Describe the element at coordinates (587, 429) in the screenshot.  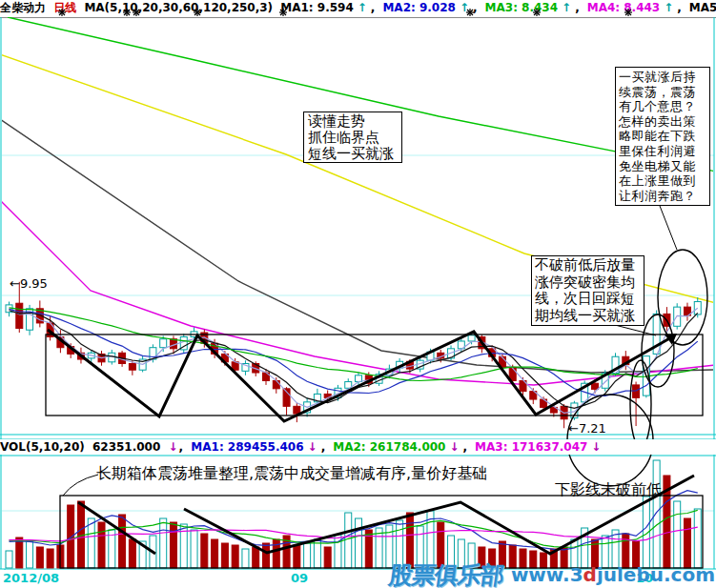
I see `price-tag-low: ←7.21` at that location.